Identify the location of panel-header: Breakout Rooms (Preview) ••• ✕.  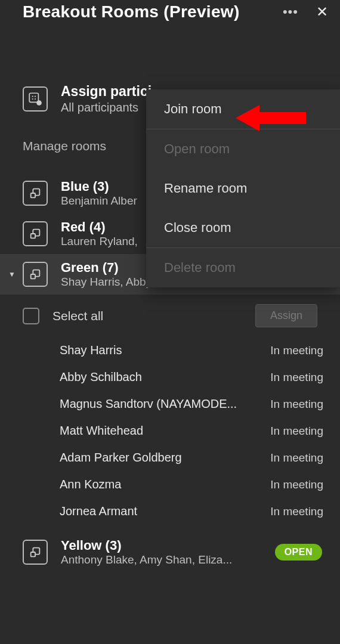
(170, 12).